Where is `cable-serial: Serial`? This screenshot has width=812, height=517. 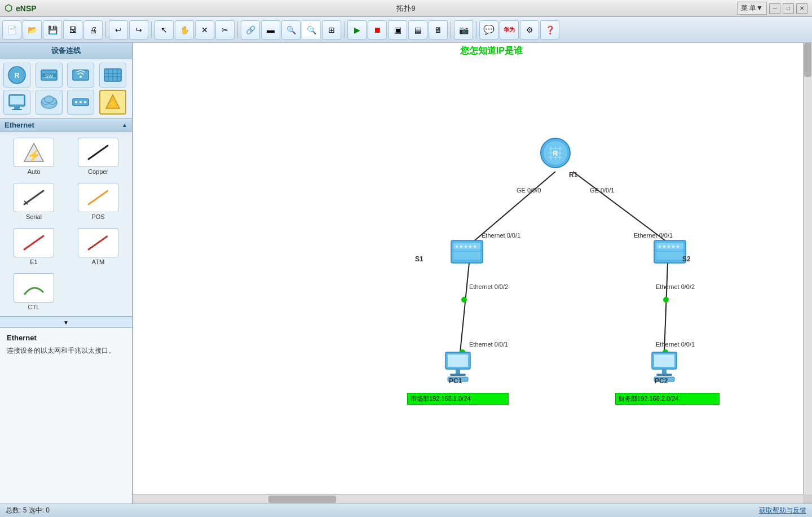 cable-serial: Serial is located at coordinates (34, 201).